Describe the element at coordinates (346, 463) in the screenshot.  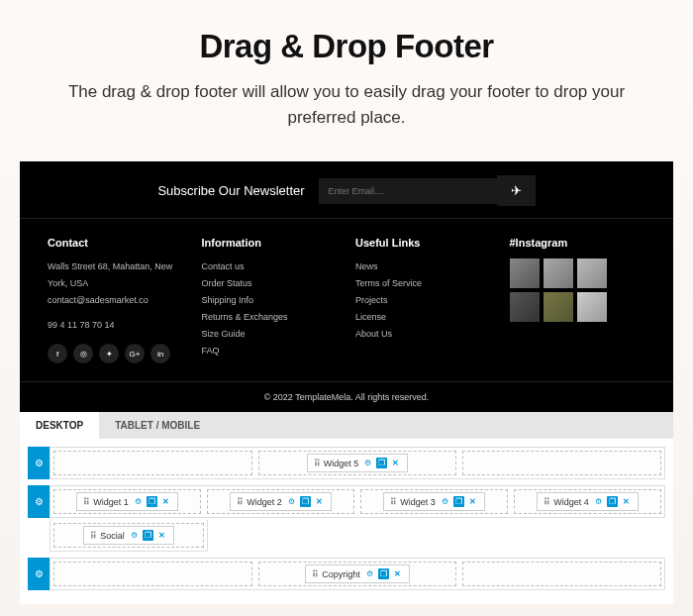
I see `builder-row: ⚙ ⠿ Widget 5 ⚙ ❐ ✕` at that location.